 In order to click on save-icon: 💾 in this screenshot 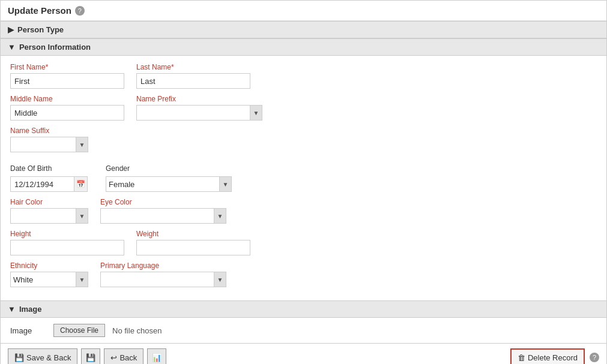, I will do `click(19, 357)`.